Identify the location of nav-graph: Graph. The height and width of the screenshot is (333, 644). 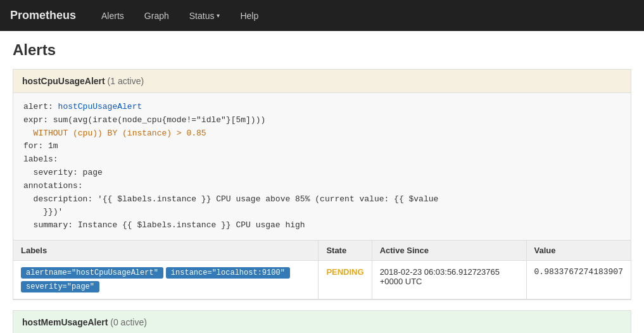
(157, 15).